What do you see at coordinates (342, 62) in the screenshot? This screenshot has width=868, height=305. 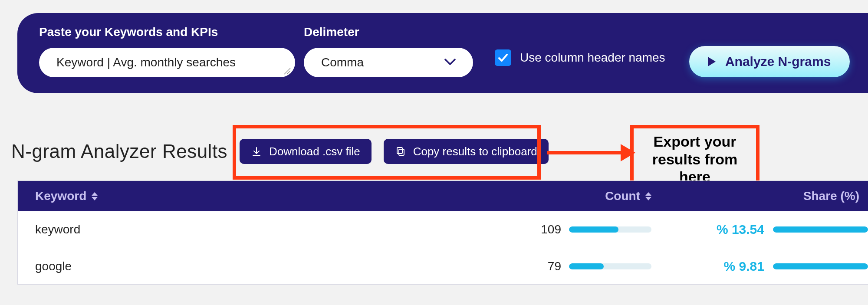 I see `delimeter-value: Comma` at bounding box center [342, 62].